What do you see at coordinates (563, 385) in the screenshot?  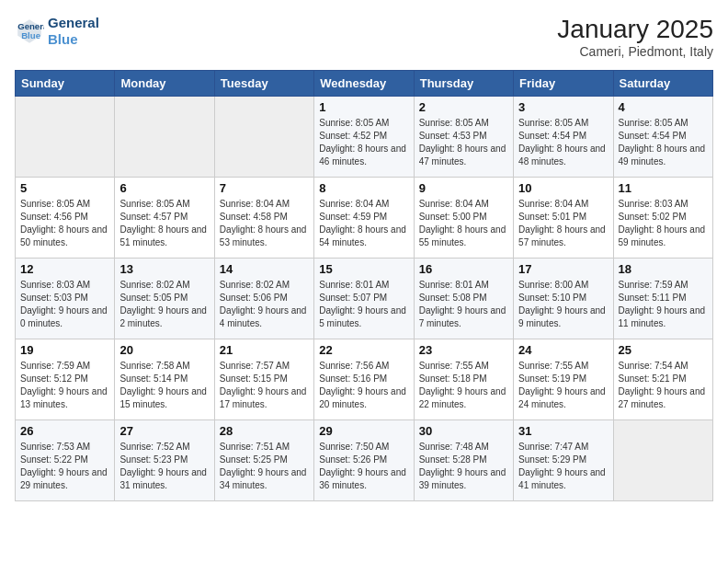 I see `day-info: Sunrise: 7:55 AM Sunset: 5:19 PM Dayligh…` at bounding box center [563, 385].